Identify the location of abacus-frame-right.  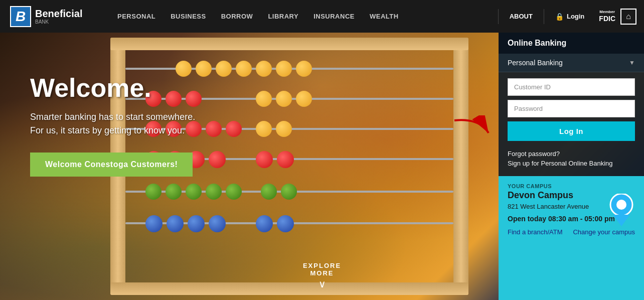
(461, 167).